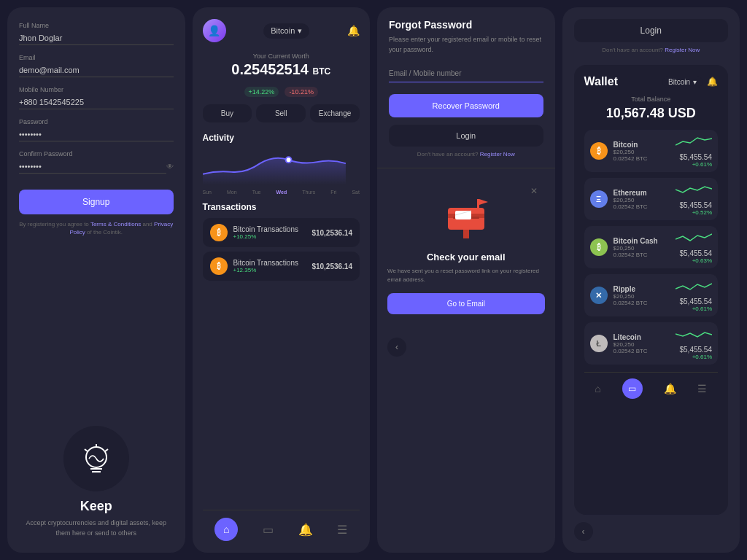 This screenshot has width=747, height=560. I want to click on day-sun: Sun, so click(207, 192).